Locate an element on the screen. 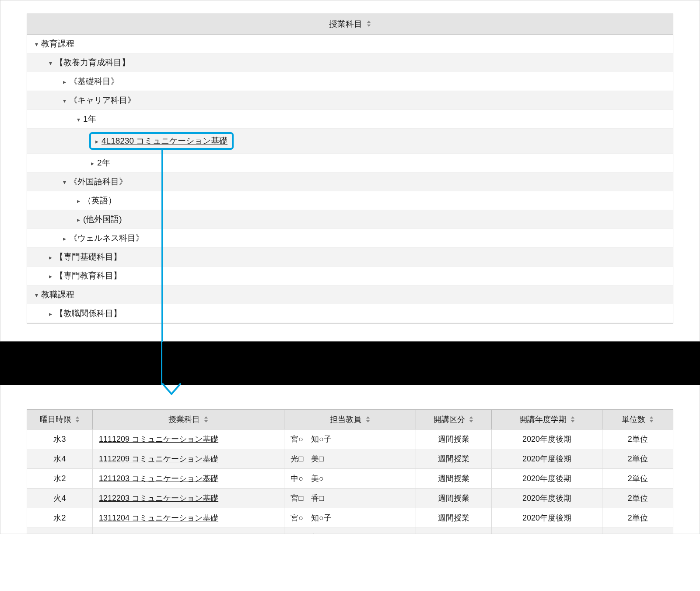 This screenshot has height=591, width=700. column-header: 単位数 is located at coordinates (638, 419).